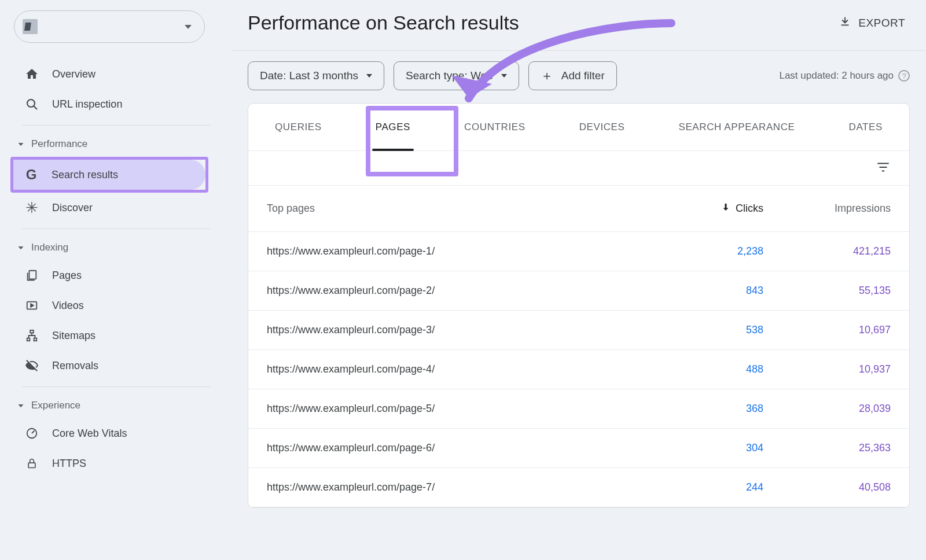 This screenshot has height=560, width=926. What do you see at coordinates (116, 104) in the screenshot?
I see `sidebar-item-url-inspection: URL inspection` at bounding box center [116, 104].